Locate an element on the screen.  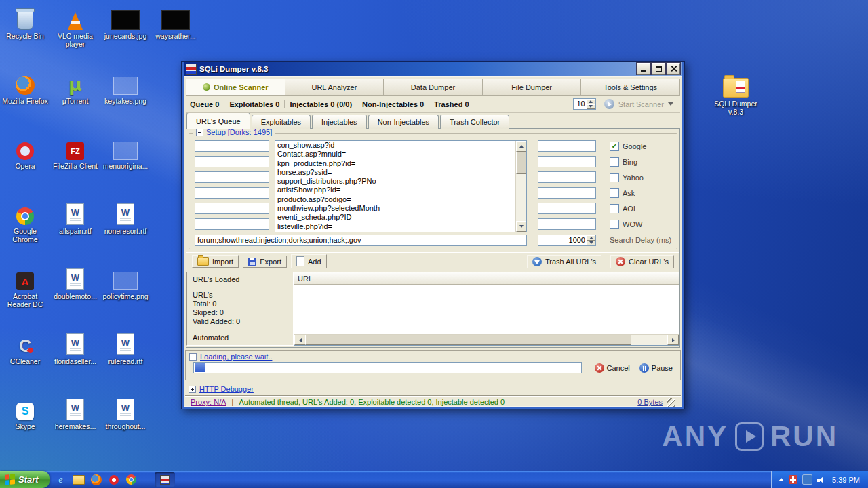
tab-non-injectables: Non-Injectables is located at coordinates (403, 122).